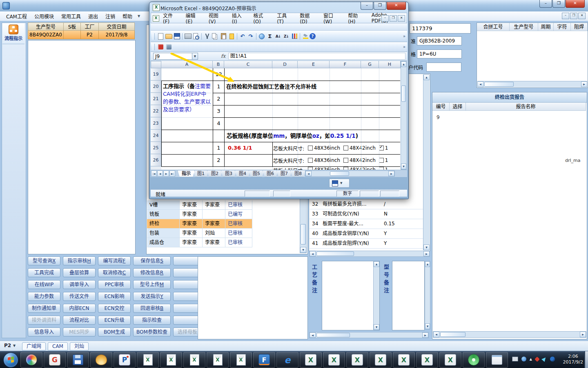 The width and height of the screenshot is (588, 368). I want to click on pdf-convert-icon, so click(160, 47).